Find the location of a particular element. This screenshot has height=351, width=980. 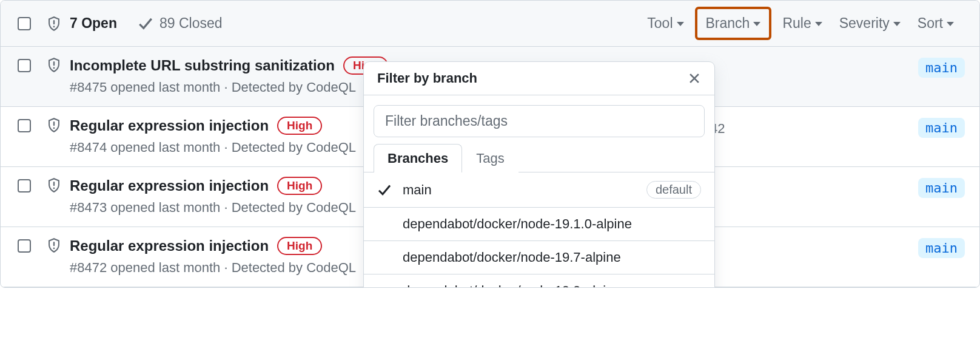

branch-filter-input is located at coordinates (539, 121).